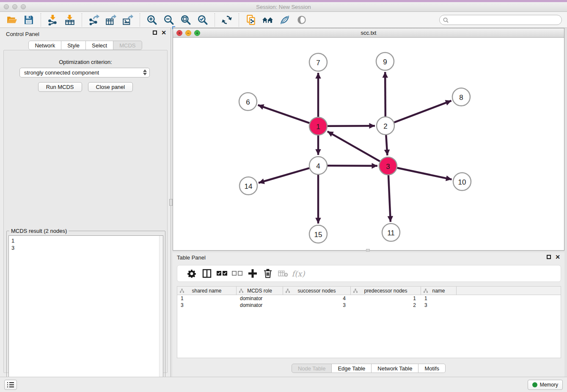 Image resolution: width=567 pixels, height=392 pixels. What do you see at coordinates (535, 385) in the screenshot?
I see `memory-status-icon` at bounding box center [535, 385].